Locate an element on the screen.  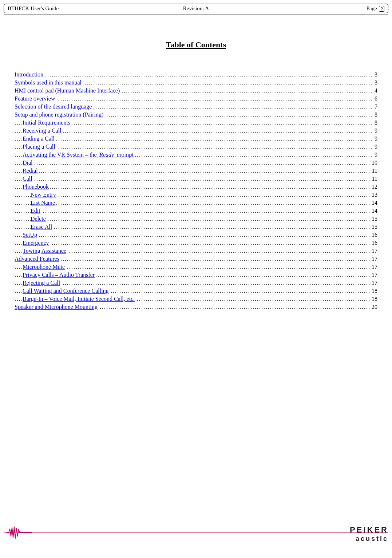
toc-link-italic: 'Ready' p is located at coordinates (109, 154).